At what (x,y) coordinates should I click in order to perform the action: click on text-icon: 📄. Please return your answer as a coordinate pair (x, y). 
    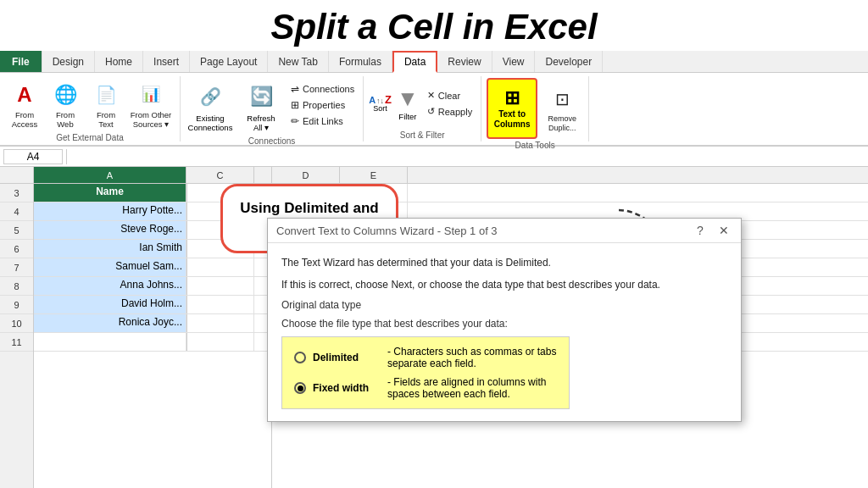
    Looking at the image, I should click on (107, 95).